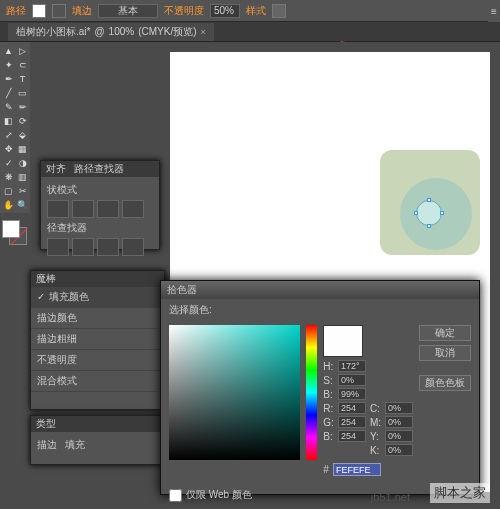 This screenshot has height=509, width=500. Describe the element at coordinates (58, 247) in the screenshot. I see `divide-button` at that location.